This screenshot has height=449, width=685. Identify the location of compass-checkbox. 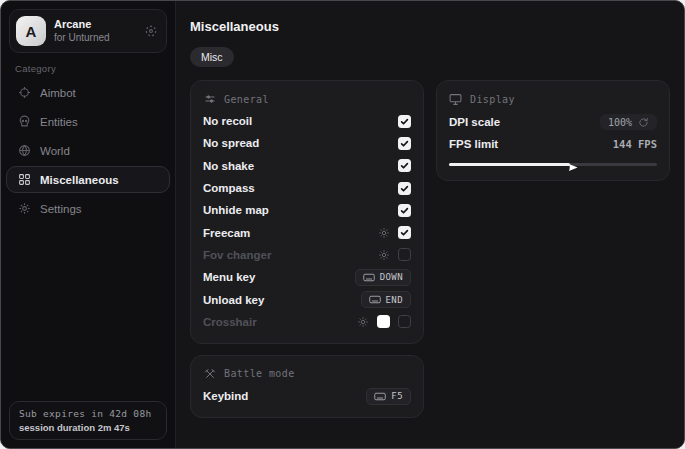
(404, 188).